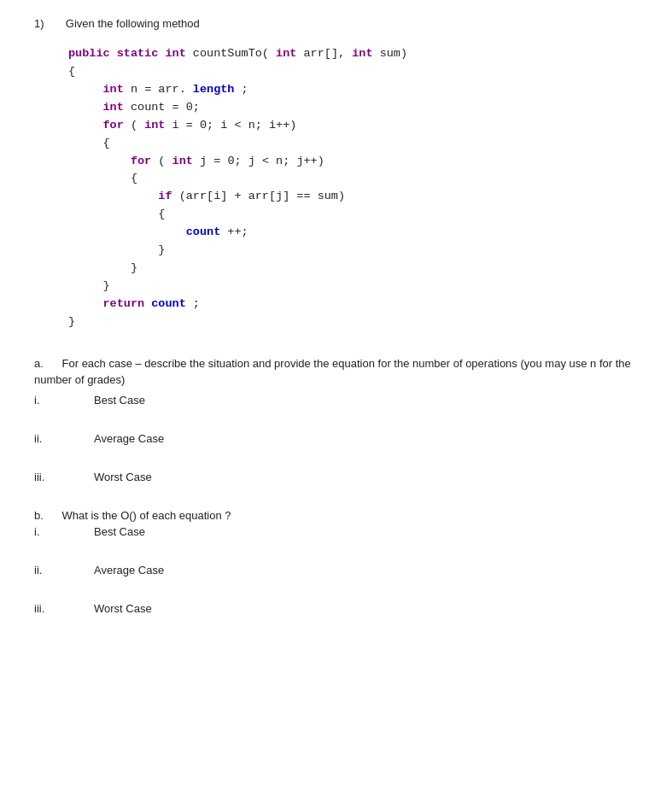 The height and width of the screenshot is (796, 672). What do you see at coordinates (354, 287) in the screenshot?
I see `code-line-14: }` at bounding box center [354, 287].